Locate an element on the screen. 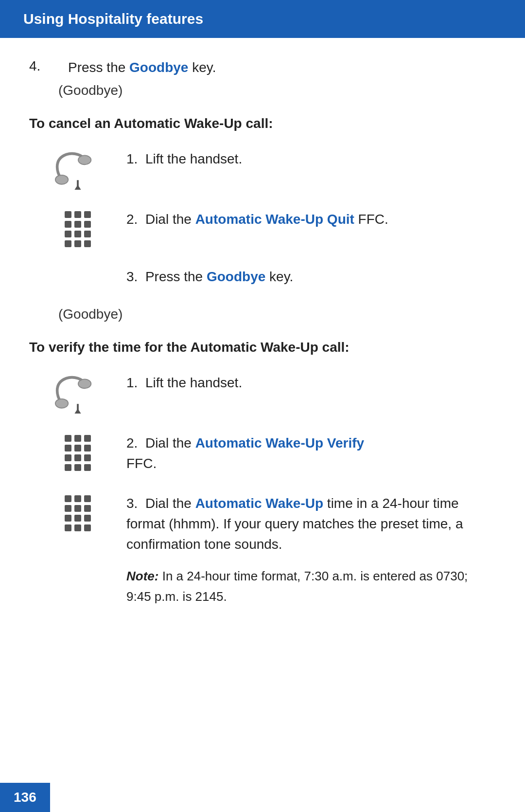 This screenshot has width=525, height=812. verify-step-2-text: 2. Dial the Automatic Wake-Up VerifyFFC. is located at coordinates (311, 453).